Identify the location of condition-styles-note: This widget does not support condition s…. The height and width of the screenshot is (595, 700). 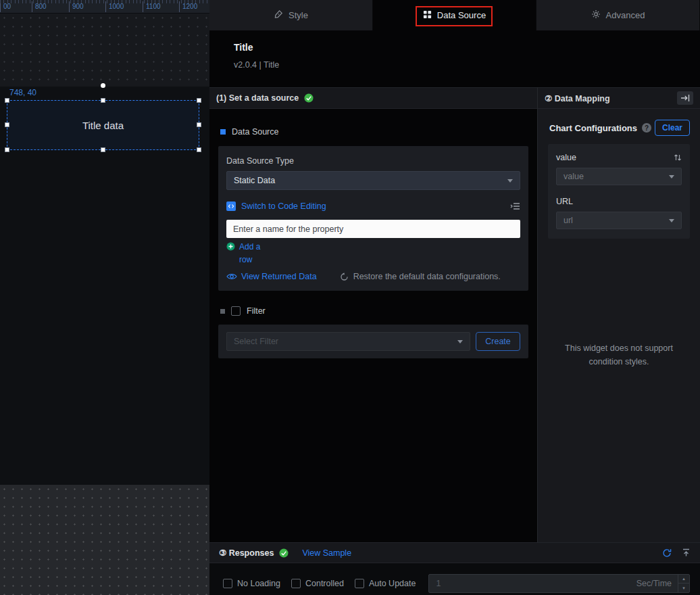
(619, 355).